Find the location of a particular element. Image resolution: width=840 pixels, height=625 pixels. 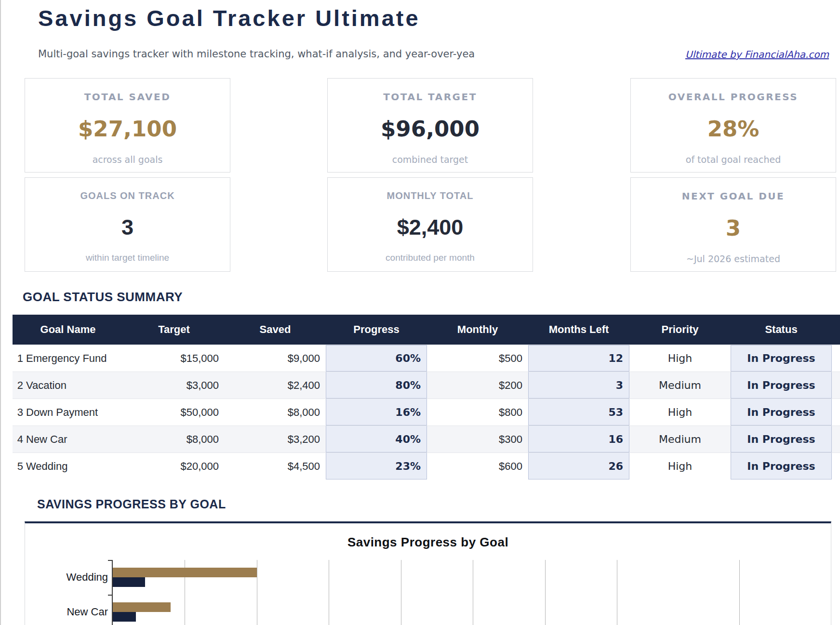

card-goals-on-track: GOALS ON TRACK 3 within target timeline is located at coordinates (127, 225).